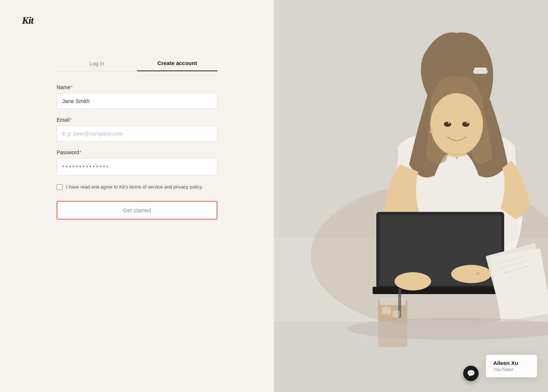 The height and width of the screenshot is (392, 548). What do you see at coordinates (177, 64) in the screenshot?
I see `tab-create-account: Create account` at bounding box center [177, 64].